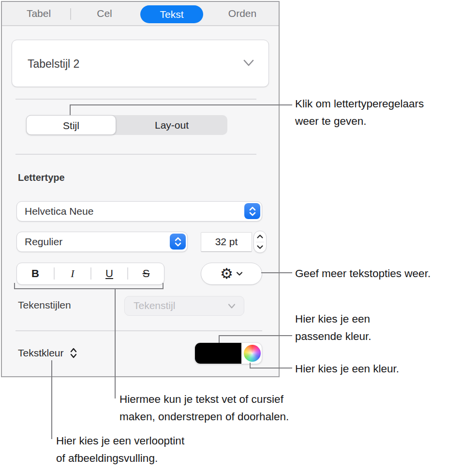 The image size is (476, 472). Describe the element at coordinates (363, 274) in the screenshot. I see `annotation-more-text-options: Geef meer tekstopties weer.` at that location.